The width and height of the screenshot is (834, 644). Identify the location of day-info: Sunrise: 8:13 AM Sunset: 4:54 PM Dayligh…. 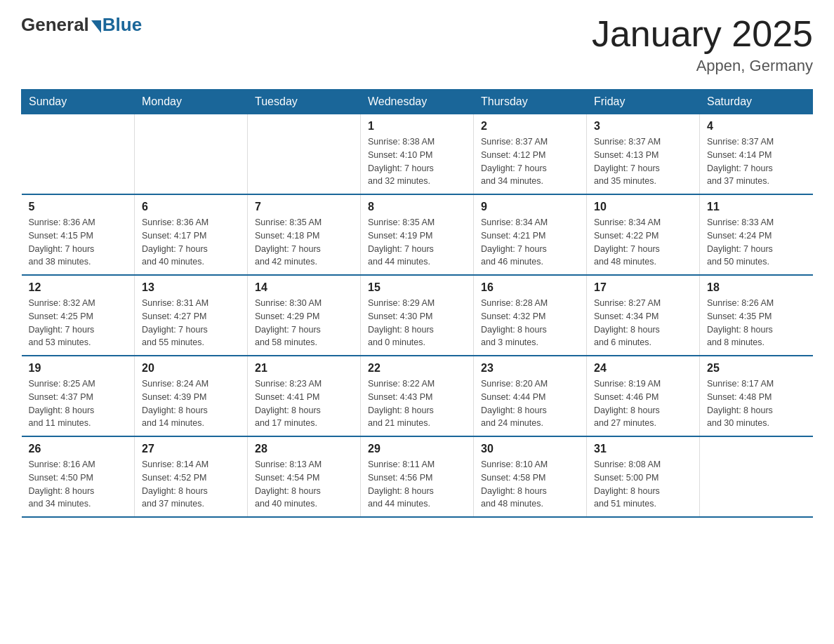
(304, 484).